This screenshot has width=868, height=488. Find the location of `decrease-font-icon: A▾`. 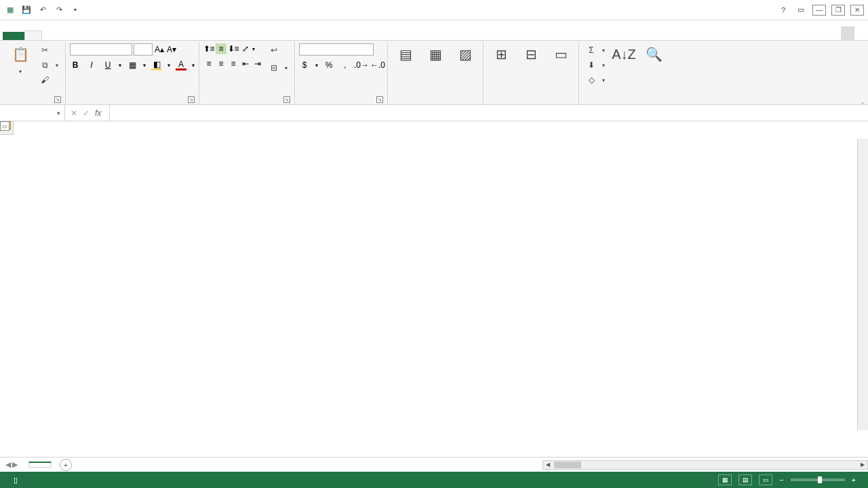

decrease-font-icon: A▾ is located at coordinates (172, 49).